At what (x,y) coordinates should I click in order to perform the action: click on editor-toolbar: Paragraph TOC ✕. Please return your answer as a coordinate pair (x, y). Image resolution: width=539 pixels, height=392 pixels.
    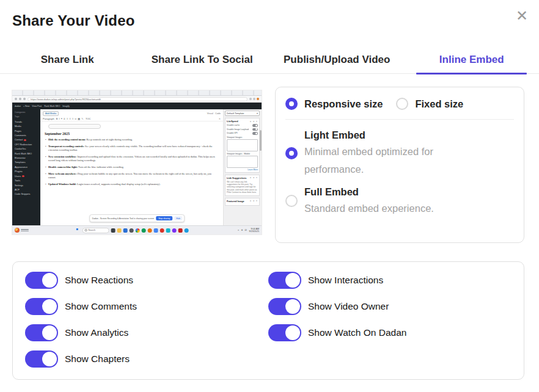
    Looking at the image, I should click on (132, 118).